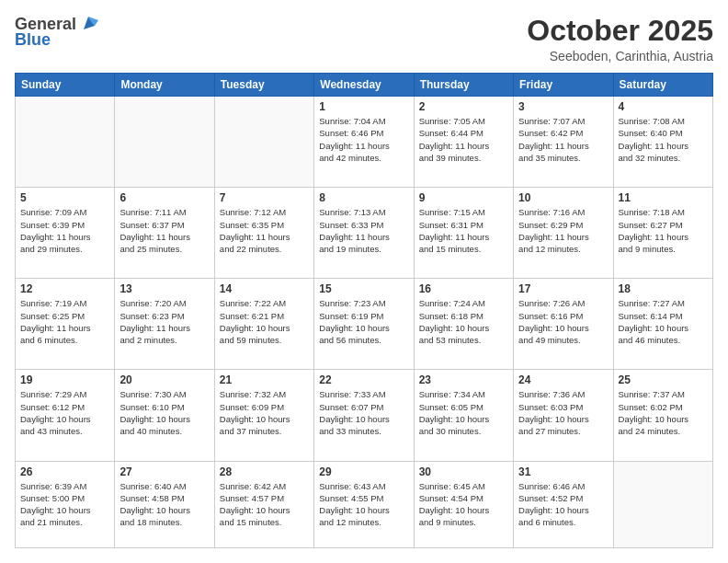  What do you see at coordinates (664, 198) in the screenshot?
I see `day-number: 11` at bounding box center [664, 198].